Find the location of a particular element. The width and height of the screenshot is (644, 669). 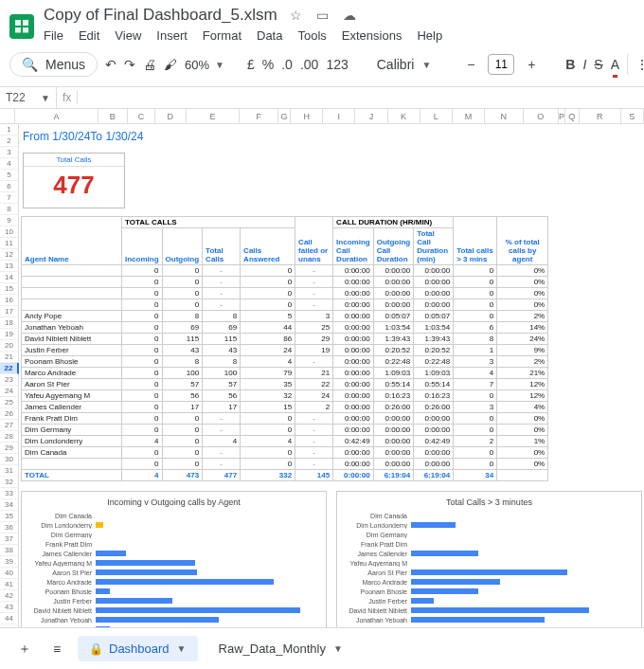

col-header: R is located at coordinates (600, 116).